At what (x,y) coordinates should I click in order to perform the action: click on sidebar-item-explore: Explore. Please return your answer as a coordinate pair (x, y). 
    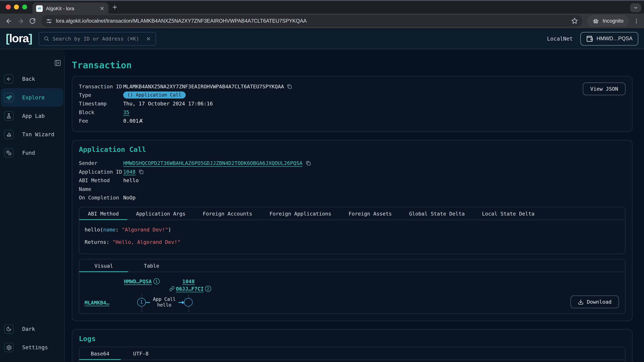
    Looking at the image, I should click on (32, 97).